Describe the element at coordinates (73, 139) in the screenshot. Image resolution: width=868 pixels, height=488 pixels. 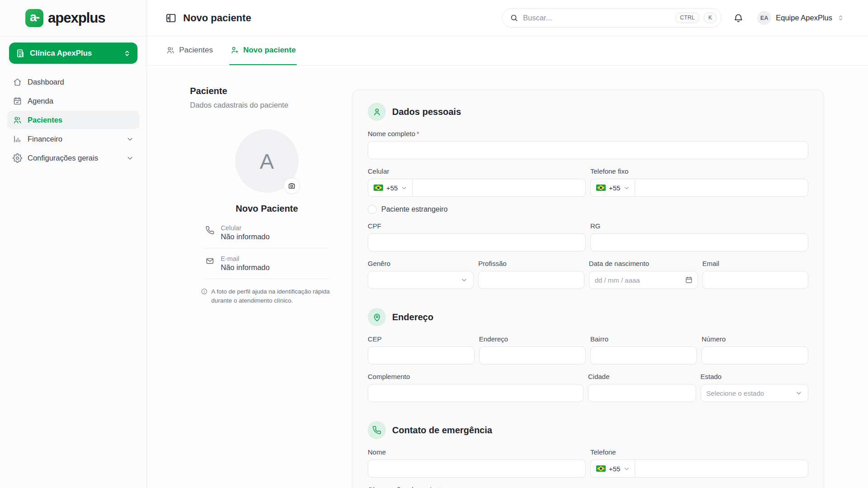
I see `sidebar-item-financeiro: Financeiro` at that location.